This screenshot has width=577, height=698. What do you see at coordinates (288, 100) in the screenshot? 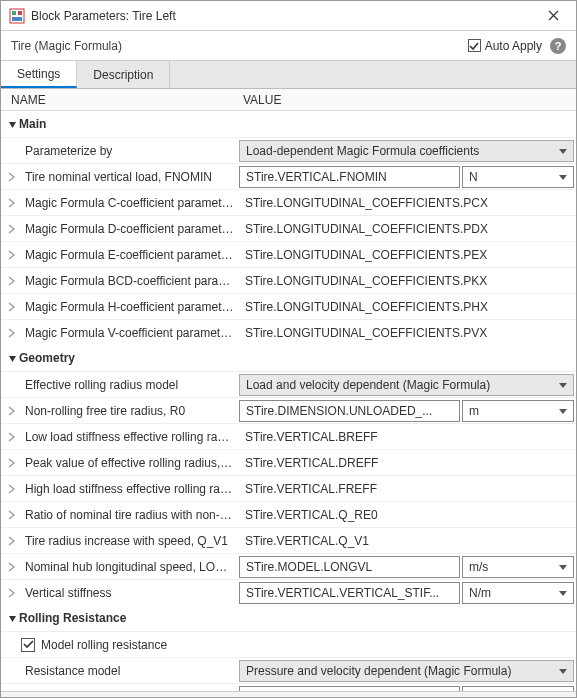
I see `column-headers: NAME VALUE` at bounding box center [288, 100].